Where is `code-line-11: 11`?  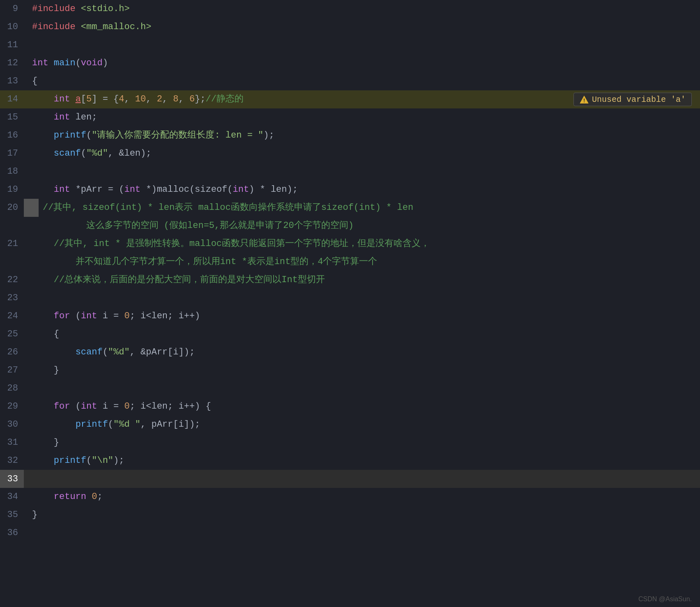 code-line-11: 11 is located at coordinates (350, 45).